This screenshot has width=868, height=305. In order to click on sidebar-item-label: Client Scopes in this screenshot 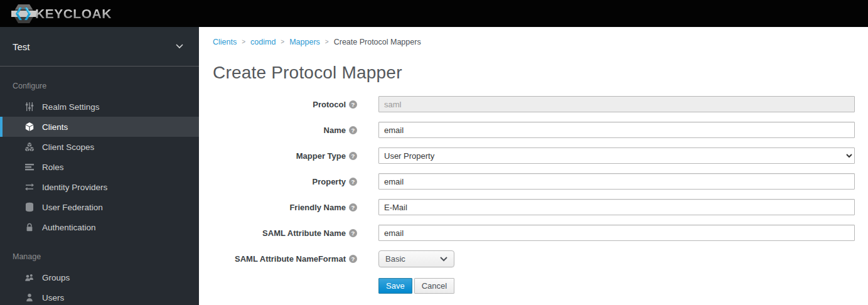, I will do `click(68, 147)`.